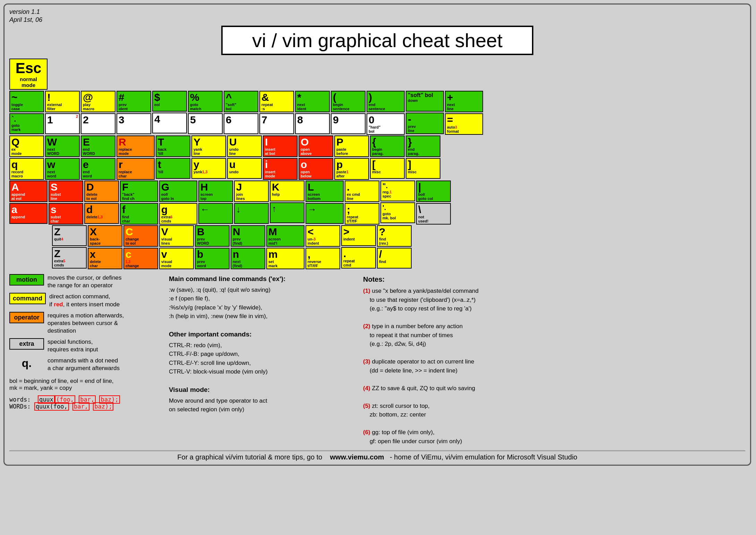 The height and width of the screenshot is (535, 756). I want to click on key-u: u undo, so click(244, 168).